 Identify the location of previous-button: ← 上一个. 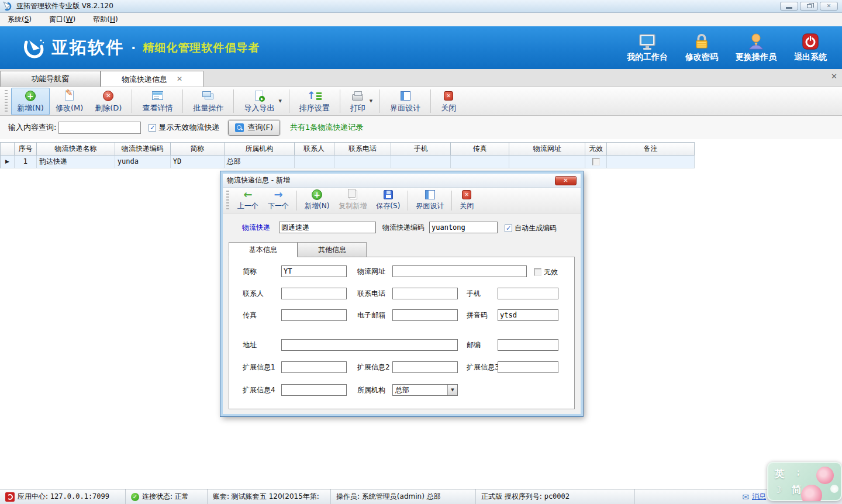
(248, 201).